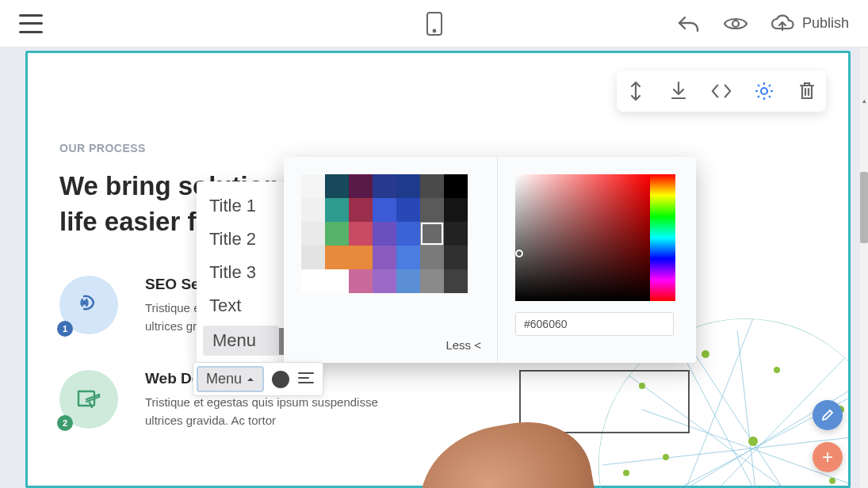 This screenshot has height=488, width=868. Describe the element at coordinates (864, 268) in the screenshot. I see `scrollbar: ▴` at that location.